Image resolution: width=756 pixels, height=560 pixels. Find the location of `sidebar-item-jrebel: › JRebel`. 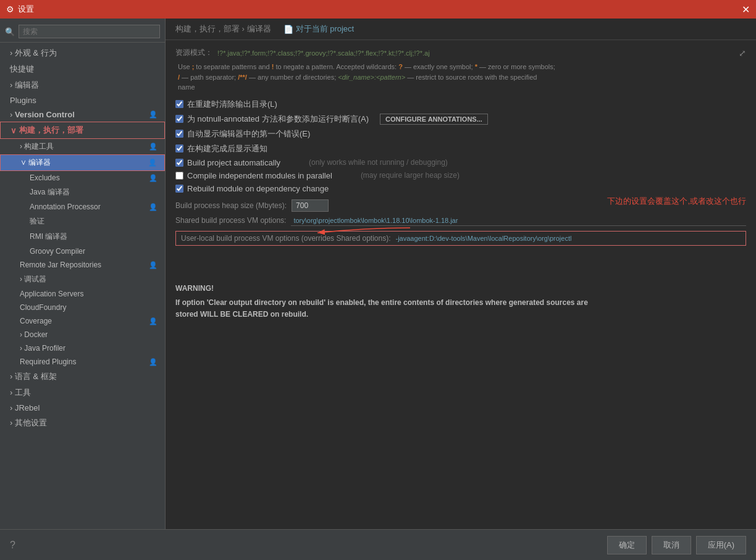

sidebar-item-jrebel: › JRebel is located at coordinates (83, 407).